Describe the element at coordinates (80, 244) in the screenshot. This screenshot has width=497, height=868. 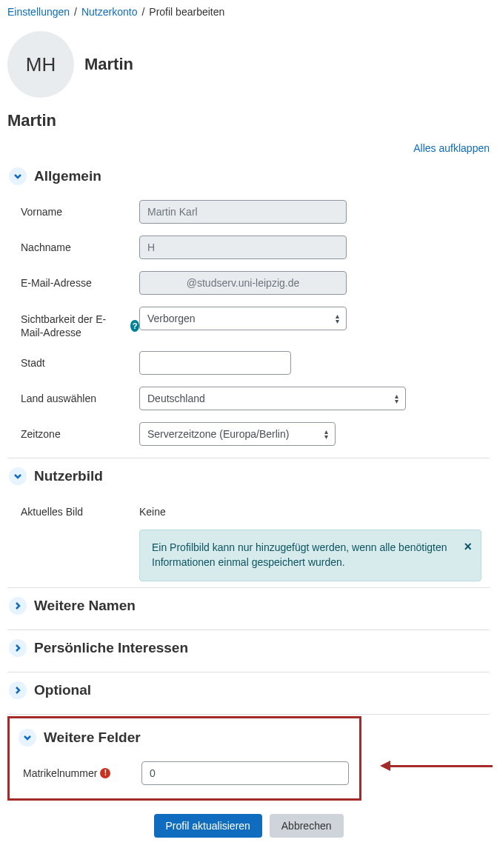
I see `label-nachname: Nachname` at that location.